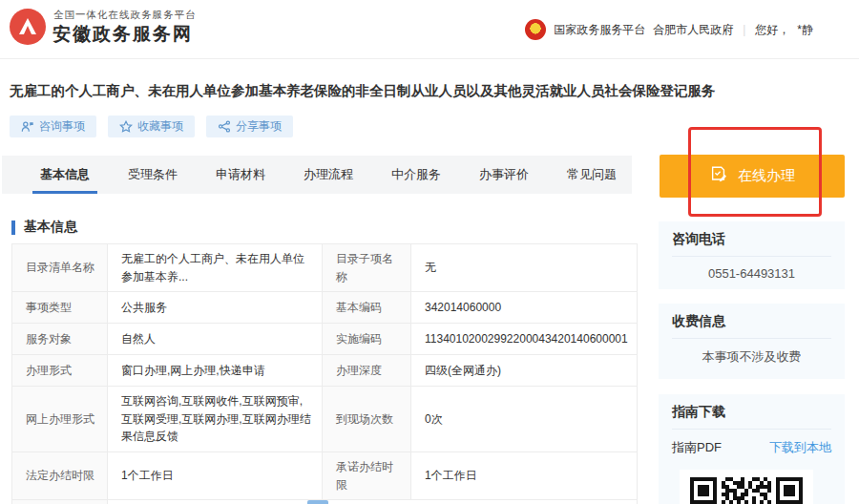 This screenshot has height=504, width=859. What do you see at coordinates (28, 27) in the screenshot?
I see `anhui-logo-icon` at bounding box center [28, 27].